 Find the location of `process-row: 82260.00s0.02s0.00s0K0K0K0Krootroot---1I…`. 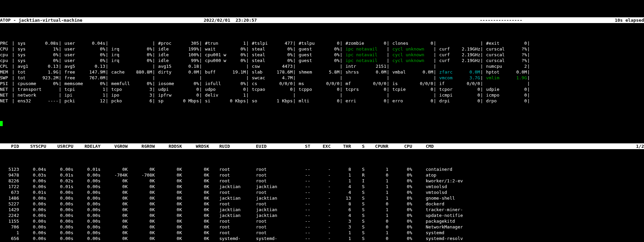

process-row: 82260.00s0.02s0.00s0K0K0K0Krootroot---1I… is located at coordinates (322, 181).